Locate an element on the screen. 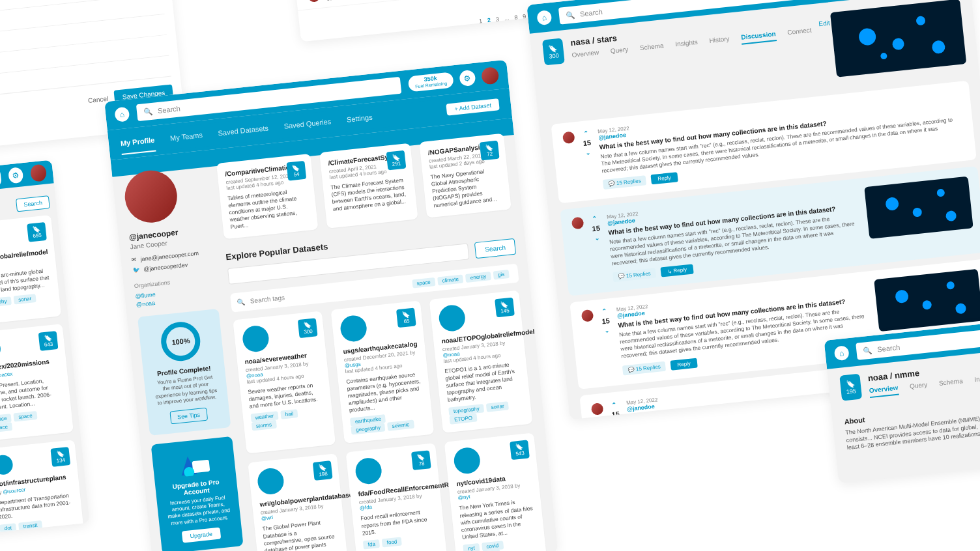 Image resolution: width=980 pixels, height=551 pixels. tag-chip: food is located at coordinates (392, 542).